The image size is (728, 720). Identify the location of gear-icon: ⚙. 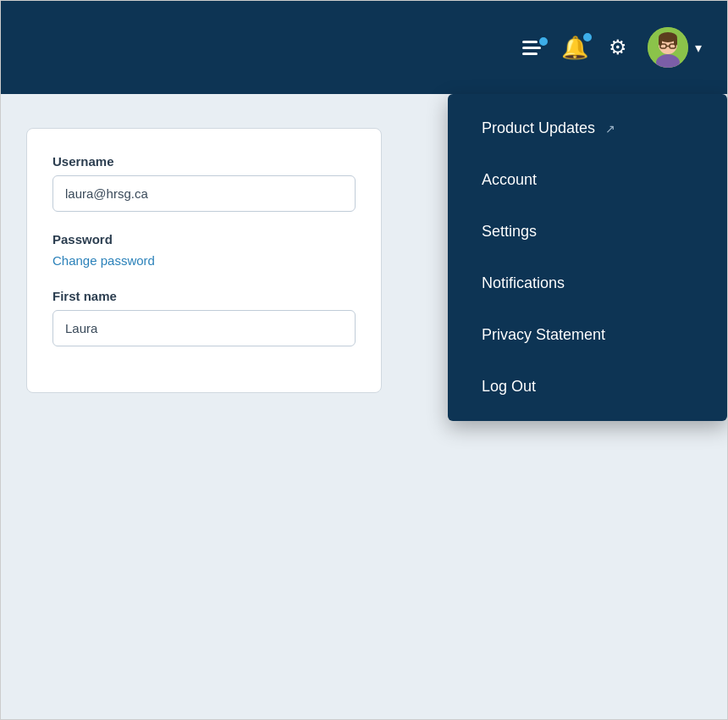
(618, 47).